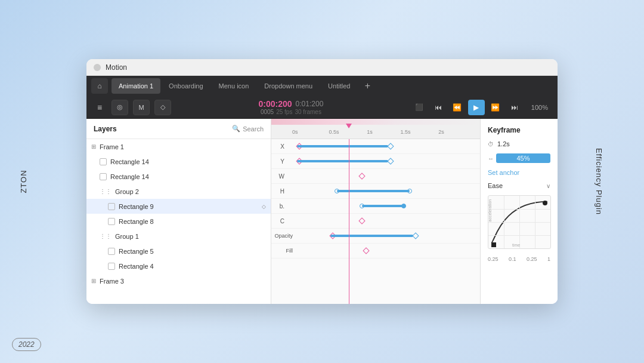 Image resolution: width=644 pixels, height=363 pixels. What do you see at coordinates (141, 107) in the screenshot?
I see `m-tool-button: M` at bounding box center [141, 107].